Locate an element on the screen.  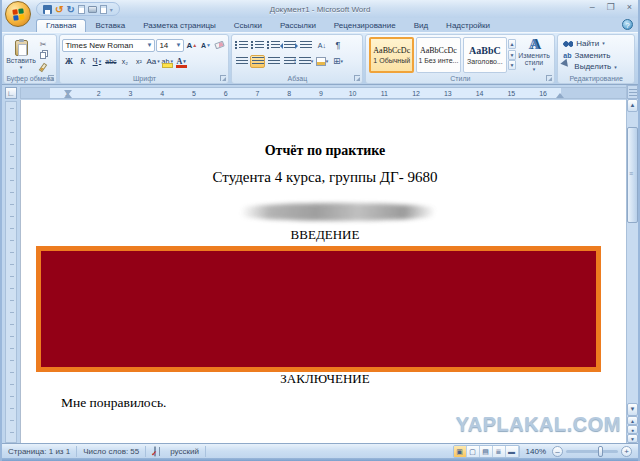
align-right-icon is located at coordinates (274, 62).